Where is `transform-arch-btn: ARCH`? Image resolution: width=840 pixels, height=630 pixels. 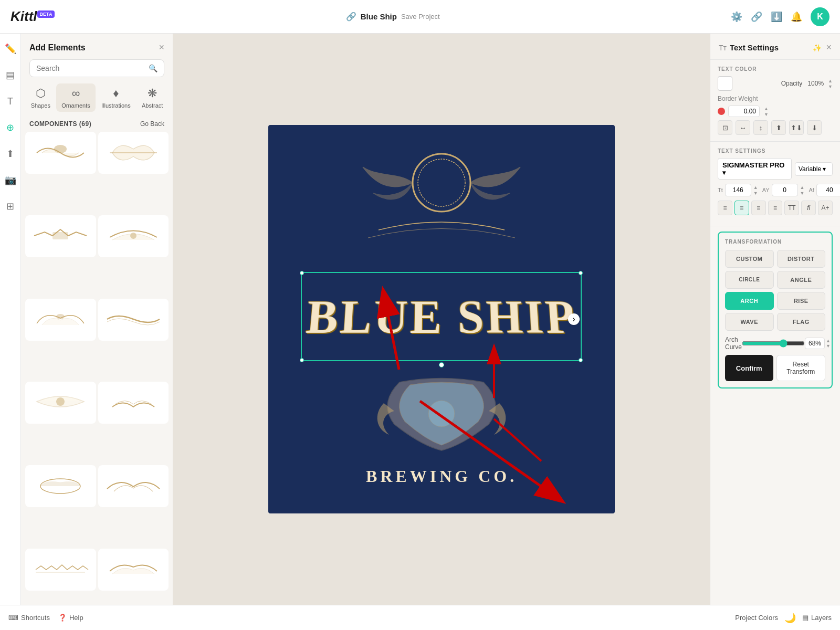
transform-arch-btn: ARCH is located at coordinates (750, 301).